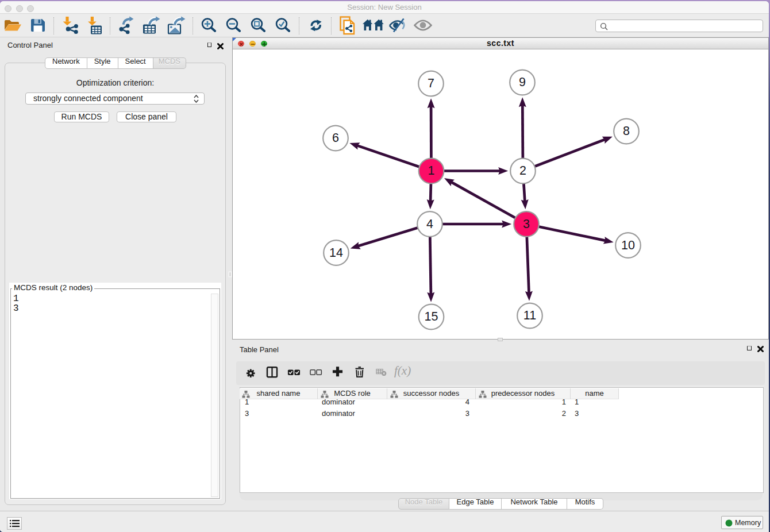 The height and width of the screenshot is (532, 770). What do you see at coordinates (336, 253) in the screenshot?
I see `svg-text: 14` at bounding box center [336, 253].